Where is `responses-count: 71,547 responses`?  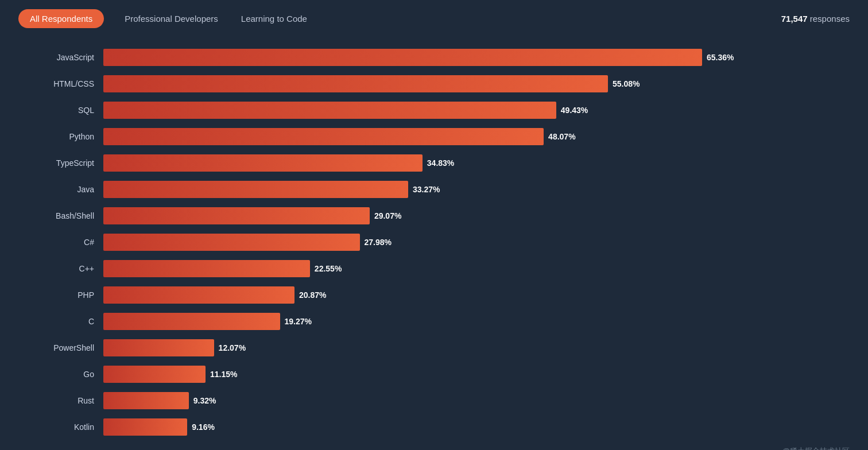
responses-count: 71,547 responses is located at coordinates (815, 18).